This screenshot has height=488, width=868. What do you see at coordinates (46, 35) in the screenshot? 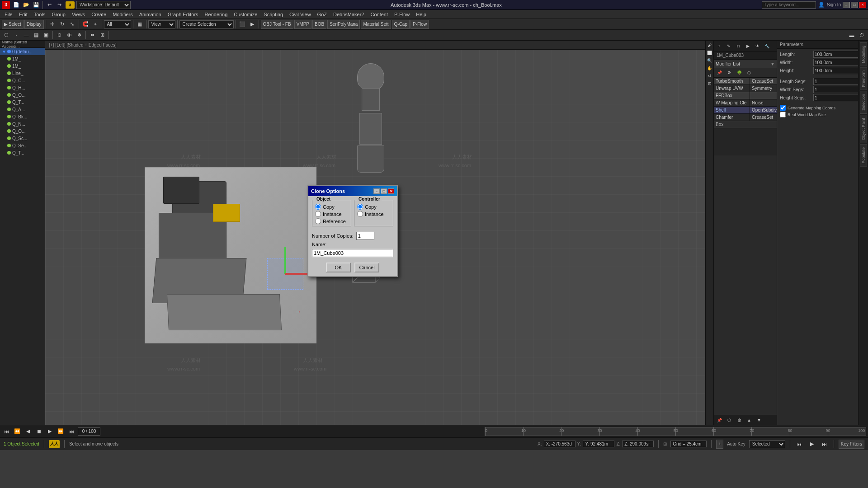
I see `element-icon: ▣` at bounding box center [46, 35].